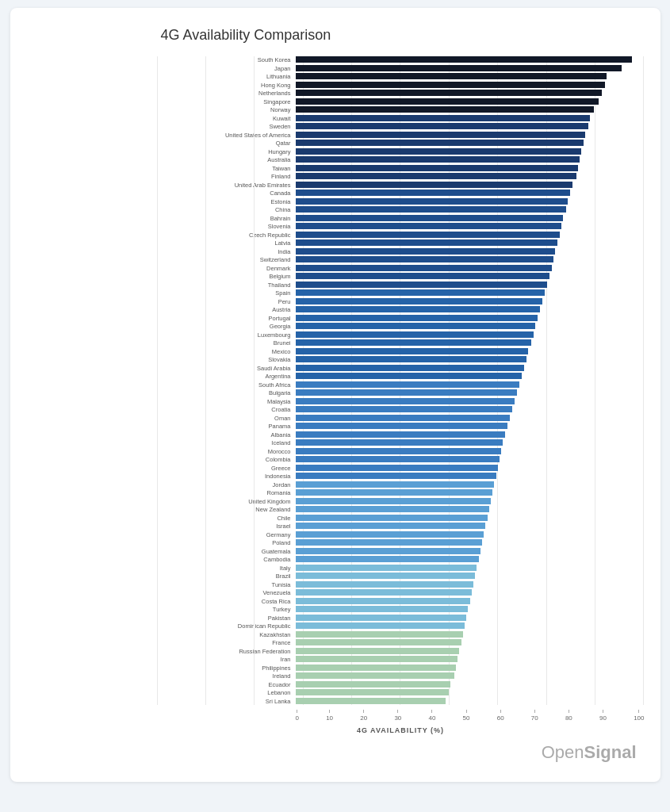 Image resolution: width=670 pixels, height=812 pixels. Describe the element at coordinates (227, 302) in the screenshot. I see `country-label: Peru` at that location.